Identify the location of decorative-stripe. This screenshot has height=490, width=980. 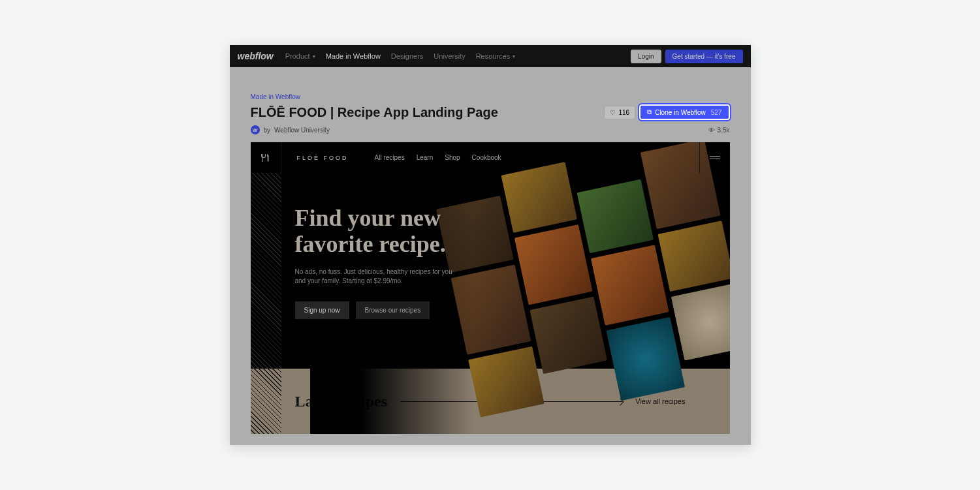
(266, 401).